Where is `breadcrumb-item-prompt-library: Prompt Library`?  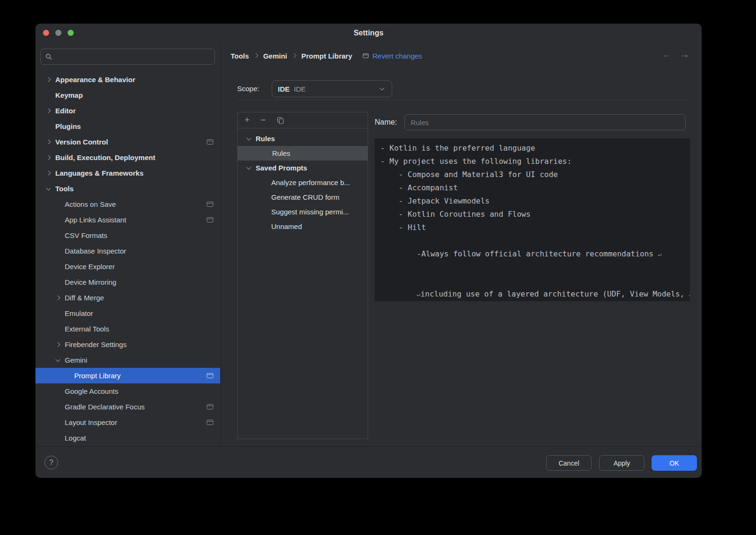 breadcrumb-item-prompt-library: Prompt Library is located at coordinates (327, 56).